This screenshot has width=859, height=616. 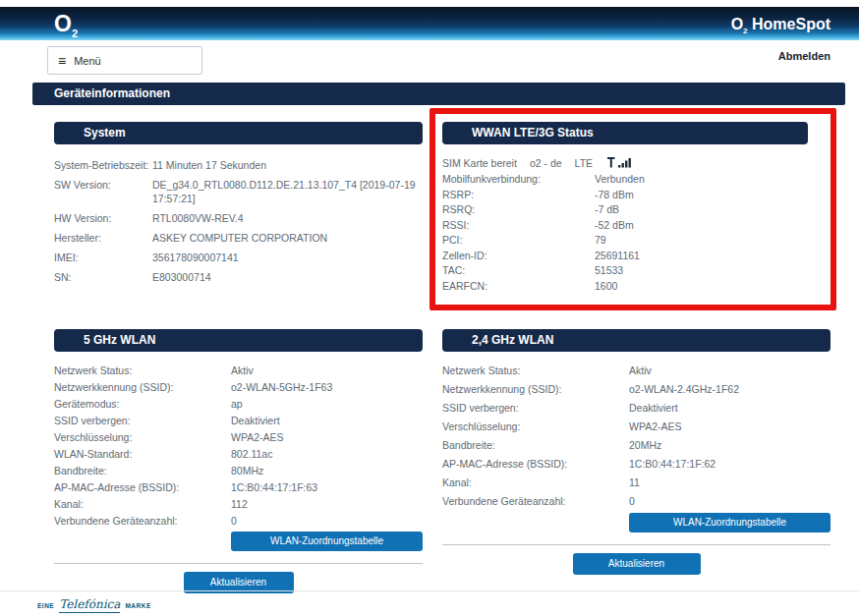 I want to click on section-wwan: WWAN LTE/3G Status SIM Karte bereit o2 -…, so click(x=625, y=208).